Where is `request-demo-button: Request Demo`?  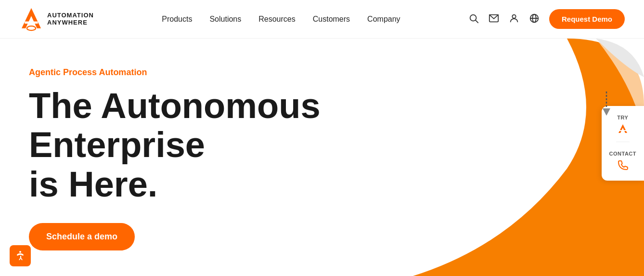 request-demo-button: Request Demo is located at coordinates (587, 19).